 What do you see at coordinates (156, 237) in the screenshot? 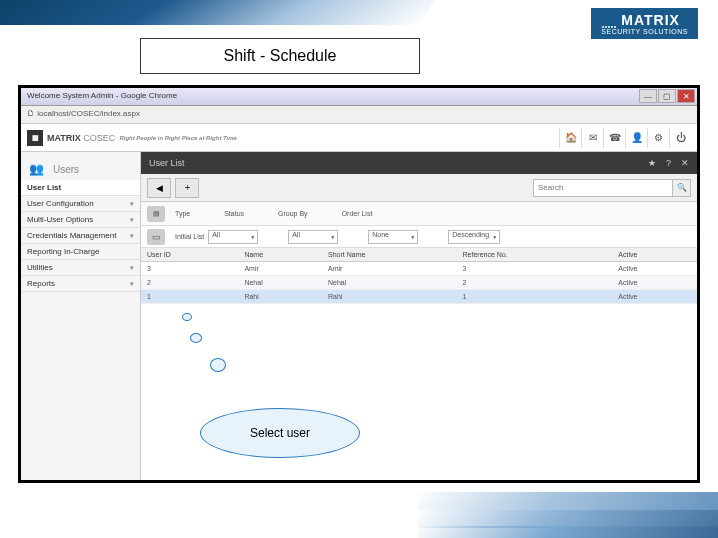
I see `filter-card-icon: ▭` at bounding box center [156, 237].